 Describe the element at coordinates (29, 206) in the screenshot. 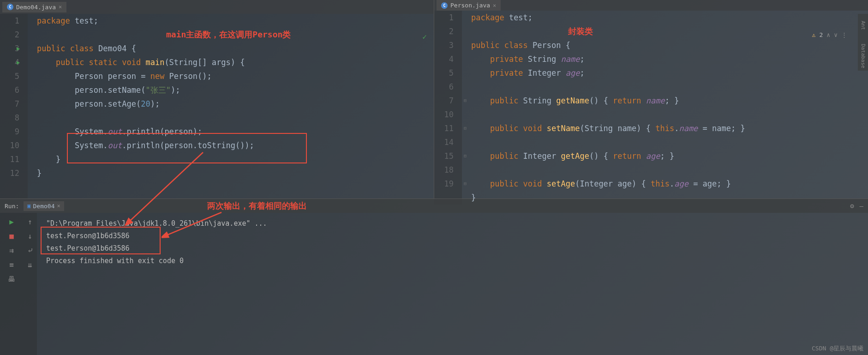

I see `app-icon: ▣` at that location.